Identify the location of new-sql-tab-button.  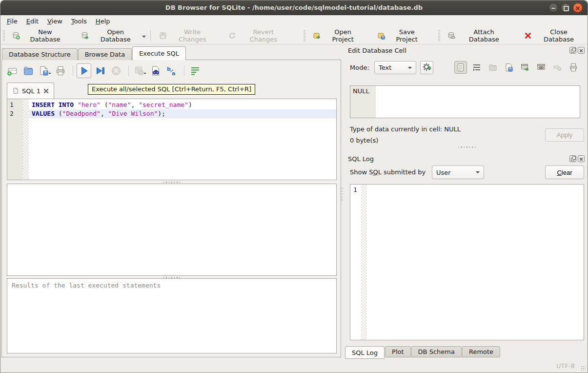
(12, 71).